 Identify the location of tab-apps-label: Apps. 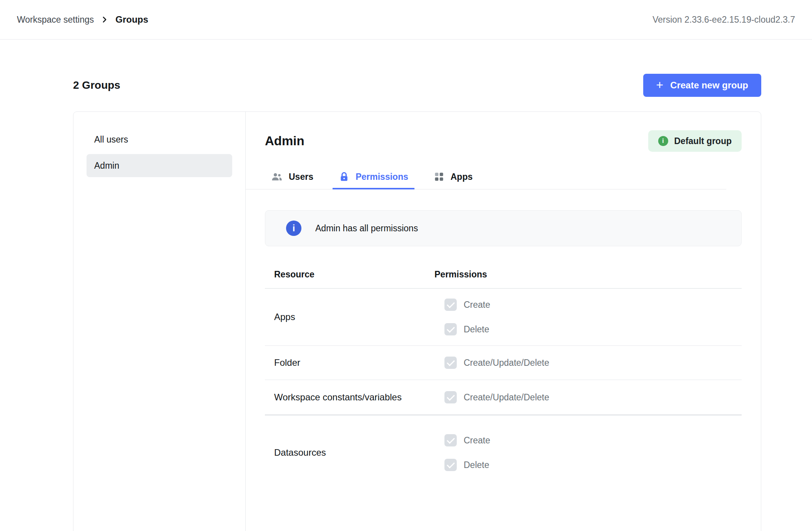
(462, 177).